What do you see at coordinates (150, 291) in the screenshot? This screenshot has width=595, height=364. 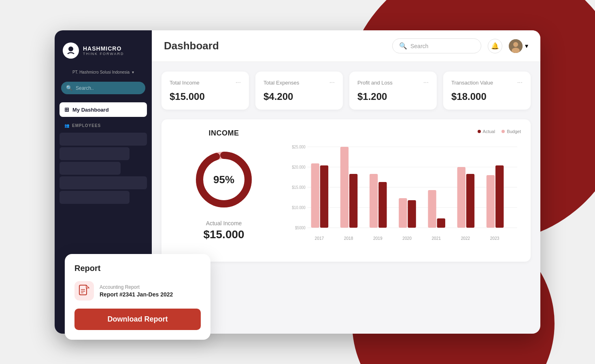 I see `report-info: Accounting Report Report #2341 Jan-Des 2…` at bounding box center [150, 291].